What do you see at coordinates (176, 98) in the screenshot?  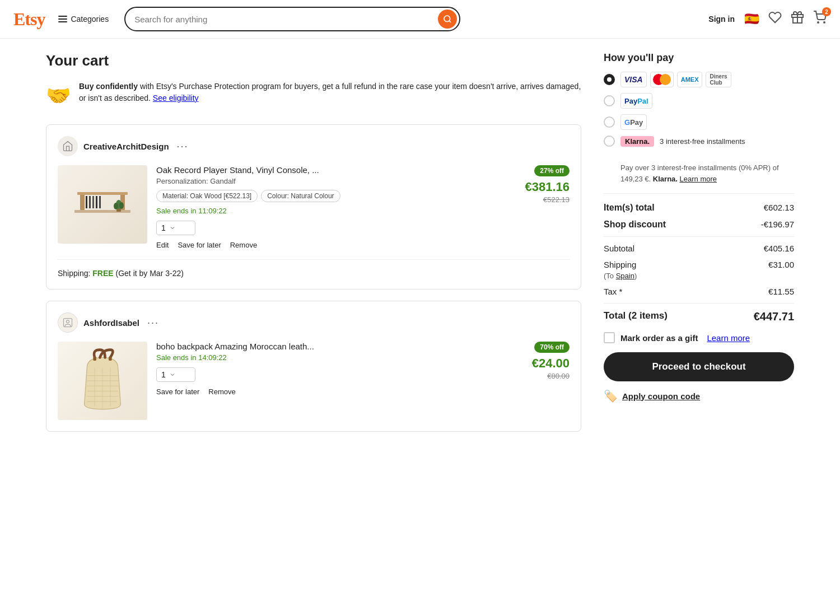 I see `protection-link: See eligibility` at bounding box center [176, 98].